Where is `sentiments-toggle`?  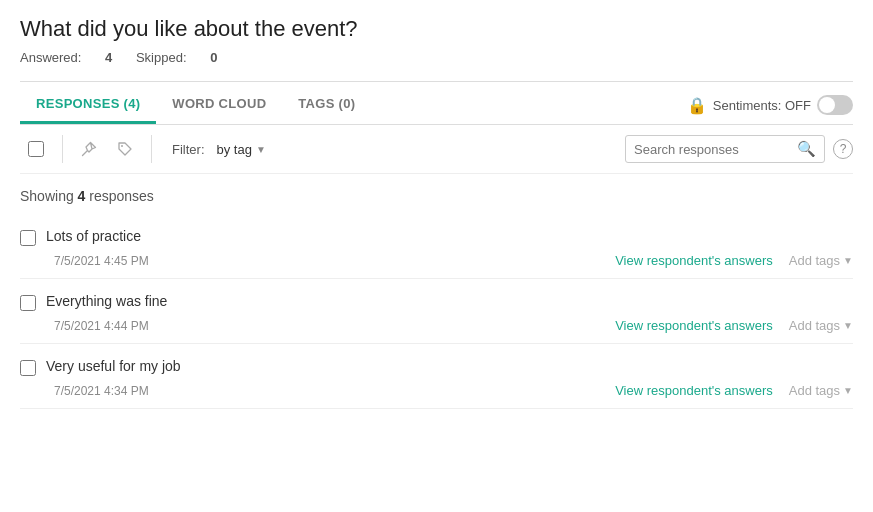
sentiments-toggle is located at coordinates (835, 105).